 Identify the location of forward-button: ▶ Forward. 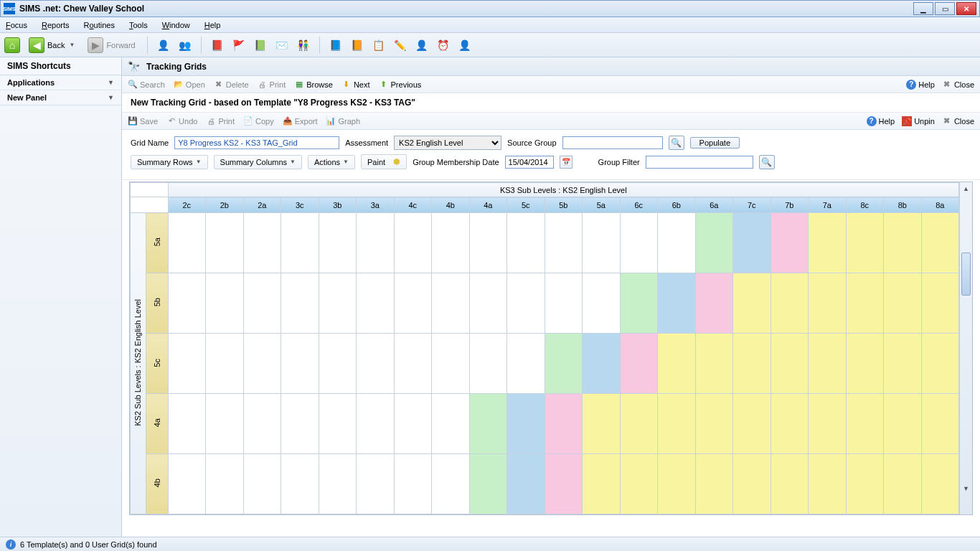
(111, 45).